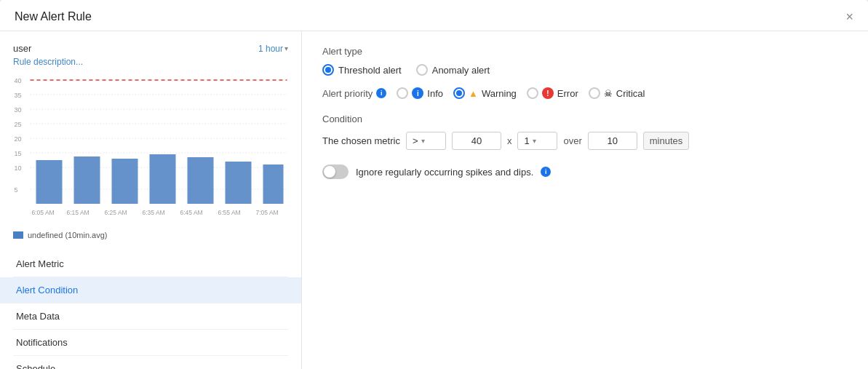  What do you see at coordinates (151, 48) in the screenshot?
I see `left-panel-top: user 1 hour ▾` at bounding box center [151, 48].